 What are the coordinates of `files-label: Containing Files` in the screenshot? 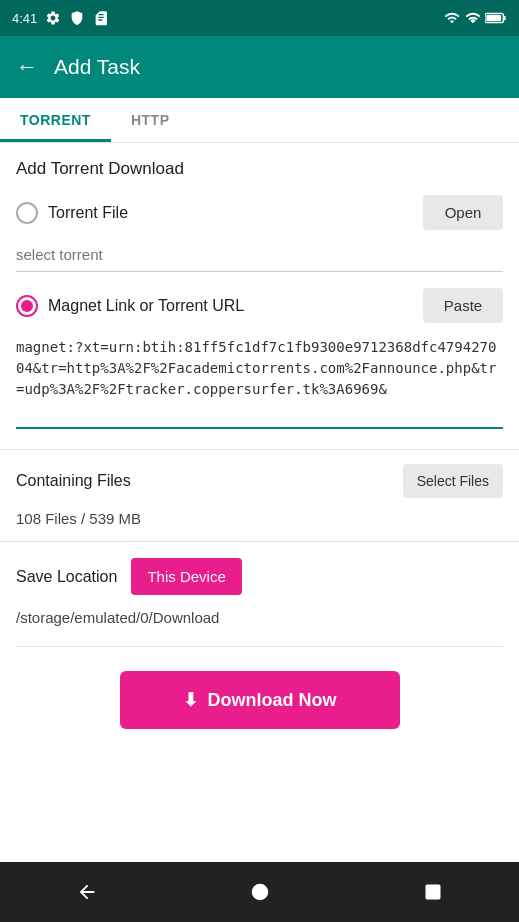 It's located at (74, 481).